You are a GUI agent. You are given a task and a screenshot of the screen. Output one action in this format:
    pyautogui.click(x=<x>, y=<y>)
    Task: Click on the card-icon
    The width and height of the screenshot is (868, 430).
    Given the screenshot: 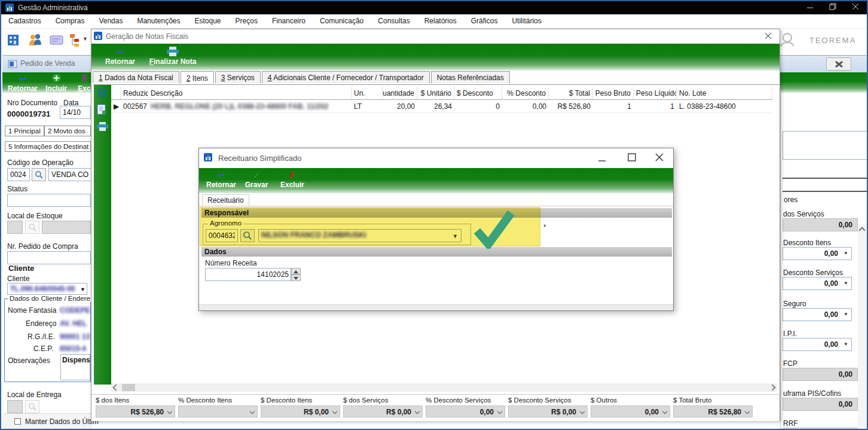 What is the action you would take?
    pyautogui.click(x=57, y=40)
    